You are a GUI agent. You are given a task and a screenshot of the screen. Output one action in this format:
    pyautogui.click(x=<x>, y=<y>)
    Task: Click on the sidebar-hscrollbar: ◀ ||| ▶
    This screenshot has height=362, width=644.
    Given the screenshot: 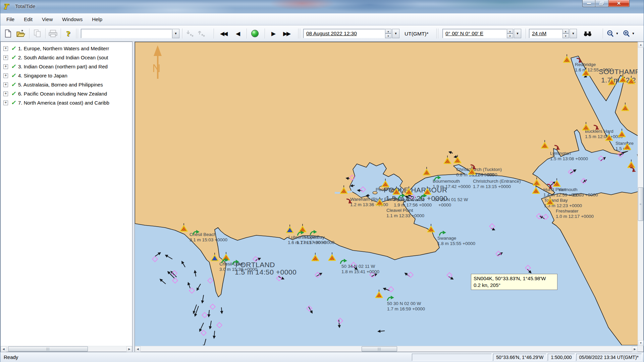 What is the action you would take?
    pyautogui.click(x=66, y=349)
    